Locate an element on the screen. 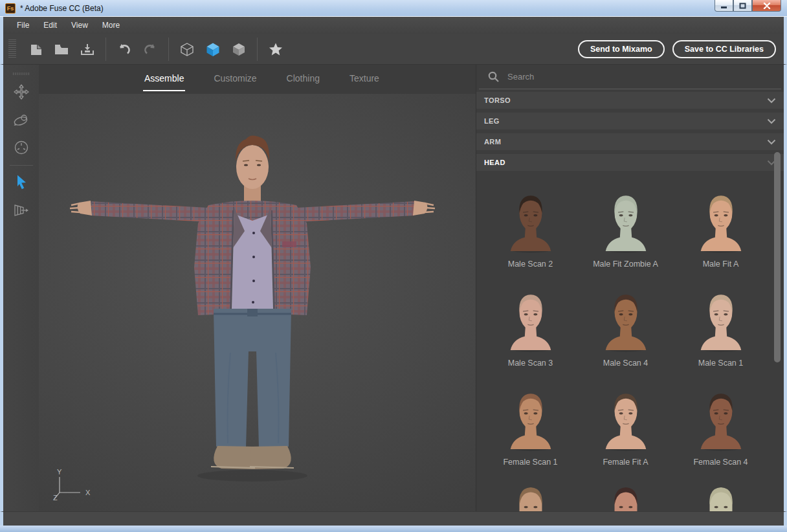 The height and width of the screenshot is (532, 787). import-character-button is located at coordinates (87, 49).